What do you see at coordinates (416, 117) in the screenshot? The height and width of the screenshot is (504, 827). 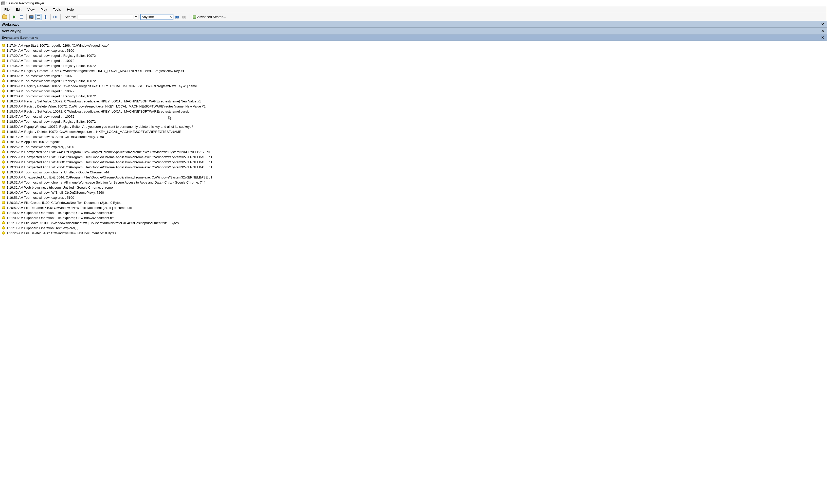 I see `event-text: 1:18:47 AM Top-most window: regedit, , 1…` at bounding box center [416, 117].